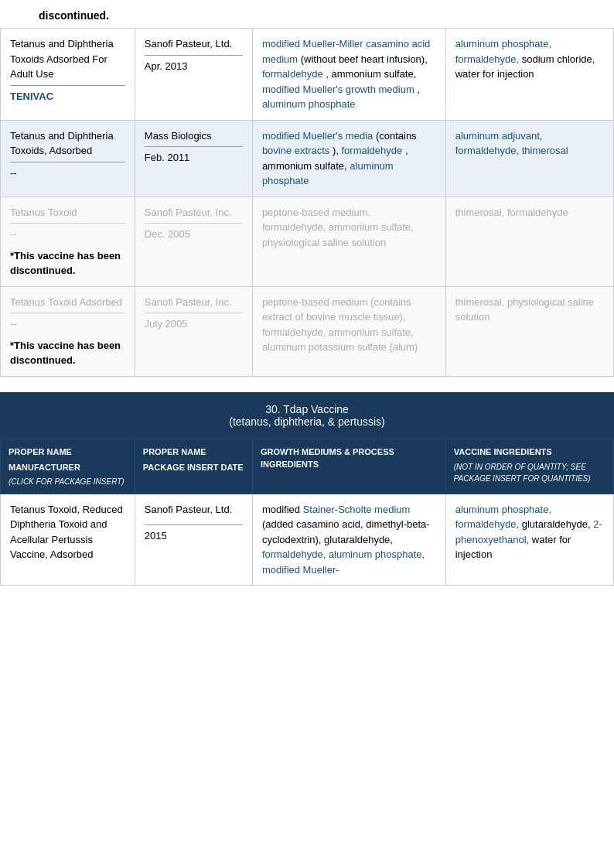  I want to click on manufacturer-cell: Sanofi Pasteur, Ltd. Apr. 2013, so click(193, 74).